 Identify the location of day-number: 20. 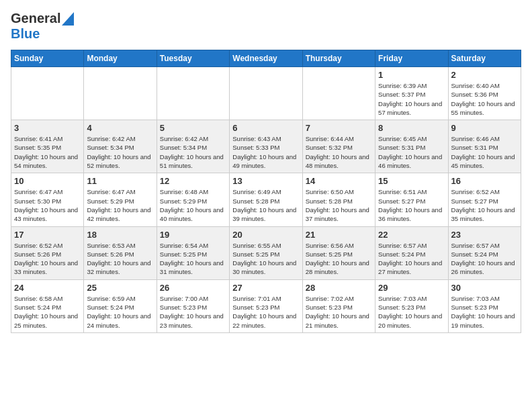
(266, 235).